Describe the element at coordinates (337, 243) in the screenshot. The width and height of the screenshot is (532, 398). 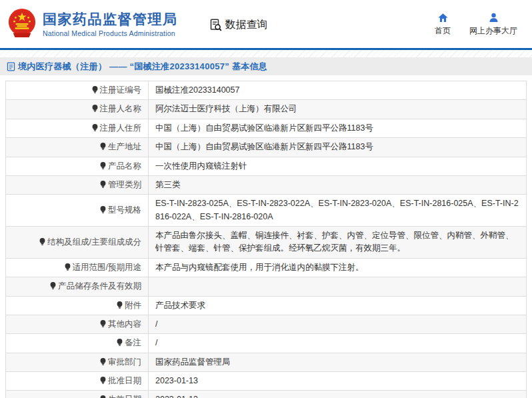
I see `row-value: 本产品由鲁尔接头、盖帽、铜连接件、衬套、护套、内管、定位导管、限位管、内鞘管、外…` at that location.